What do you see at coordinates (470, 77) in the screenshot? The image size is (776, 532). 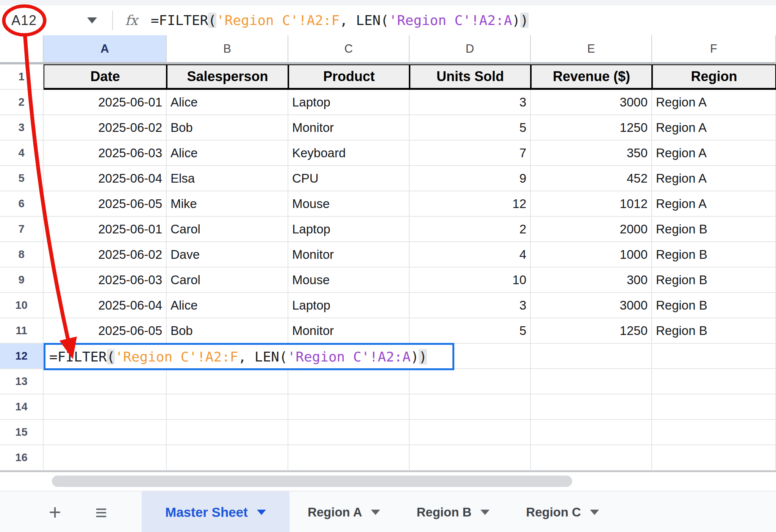 I see `cell-D1: Units Sold` at bounding box center [470, 77].